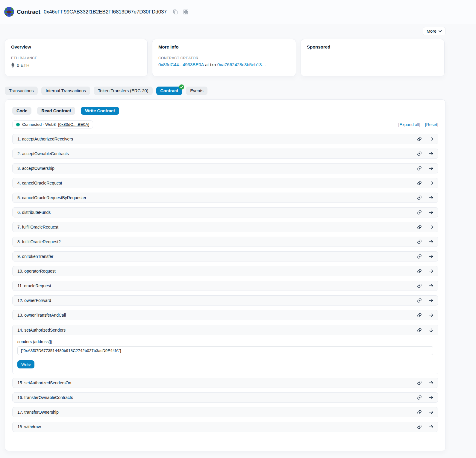 This screenshot has width=476, height=458. I want to click on function-row-label: 18. withdraw, so click(29, 427).